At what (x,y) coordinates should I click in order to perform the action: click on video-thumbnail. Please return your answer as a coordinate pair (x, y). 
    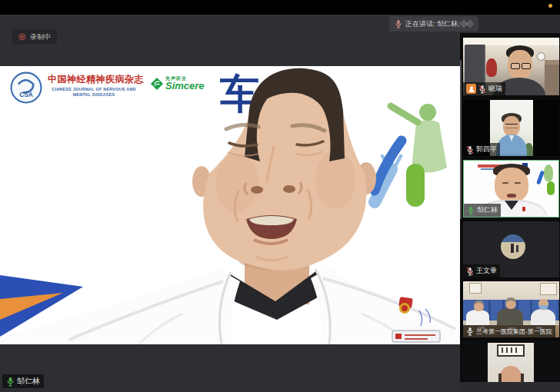
    Looking at the image, I should click on (511, 361).